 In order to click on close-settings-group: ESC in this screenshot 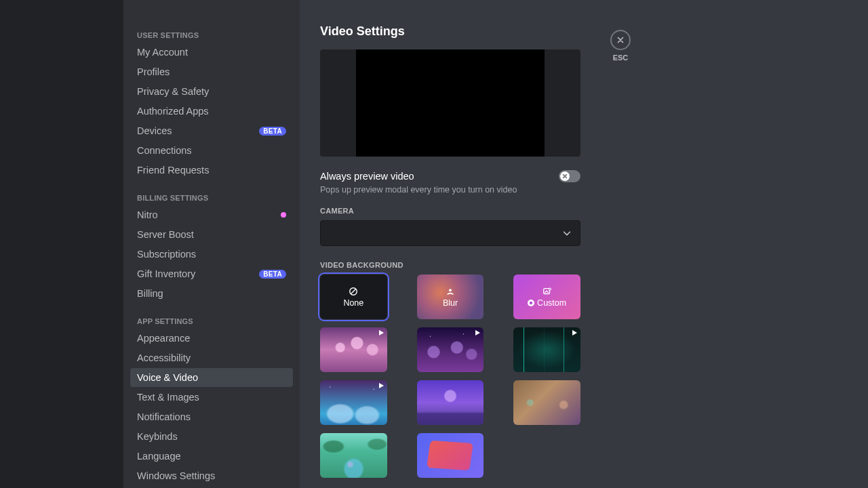, I will do `click(620, 46)`.